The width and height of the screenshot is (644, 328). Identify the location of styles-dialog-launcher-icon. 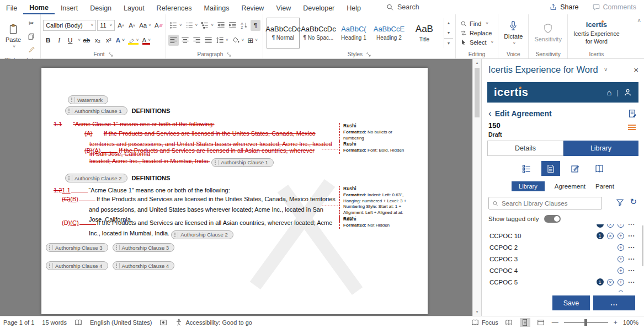
(369, 55).